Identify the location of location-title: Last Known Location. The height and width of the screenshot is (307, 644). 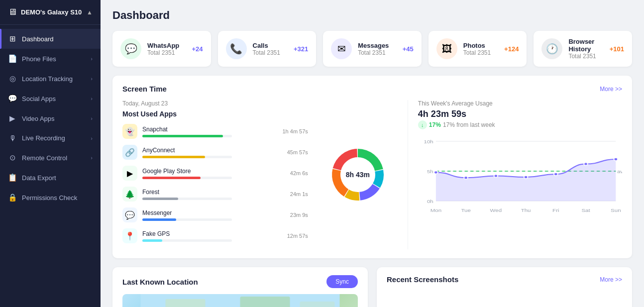
(160, 282).